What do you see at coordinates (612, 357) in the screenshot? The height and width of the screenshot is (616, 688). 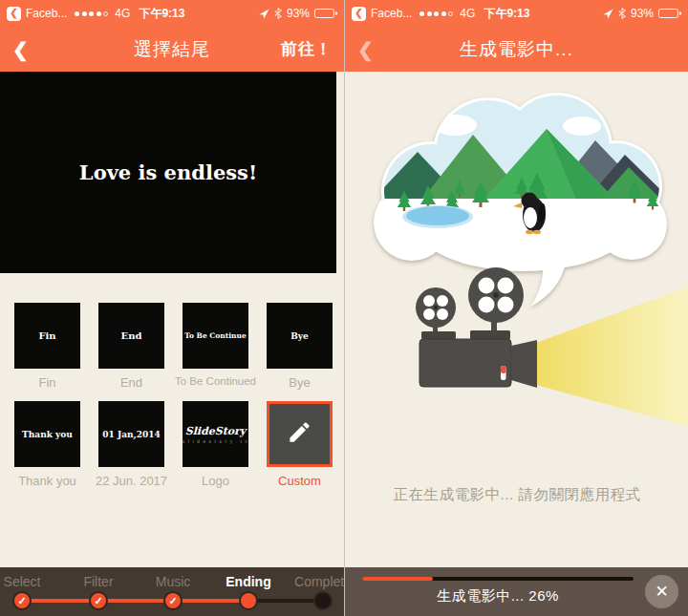 I see `light-beam` at bounding box center [612, 357].